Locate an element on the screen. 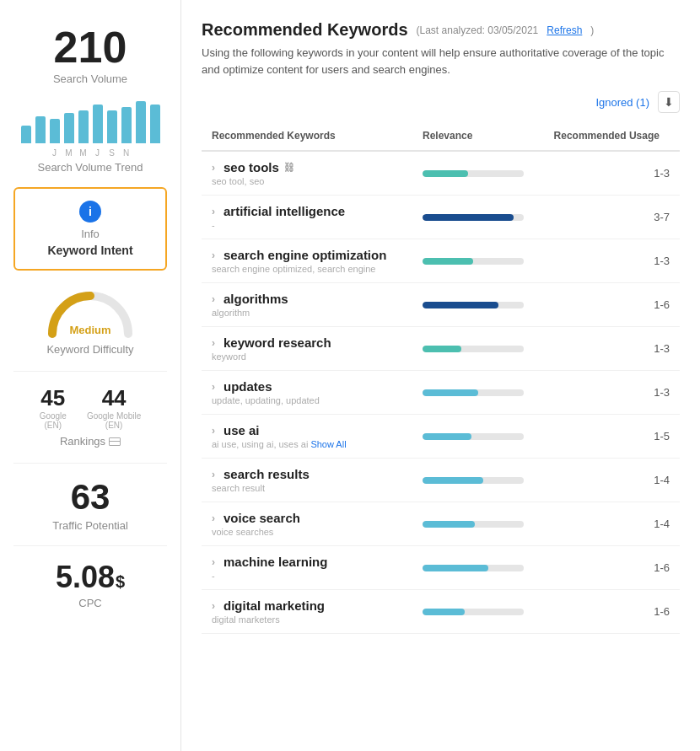 This screenshot has width=700, height=751. rankings-label: Rankings is located at coordinates (90, 442).